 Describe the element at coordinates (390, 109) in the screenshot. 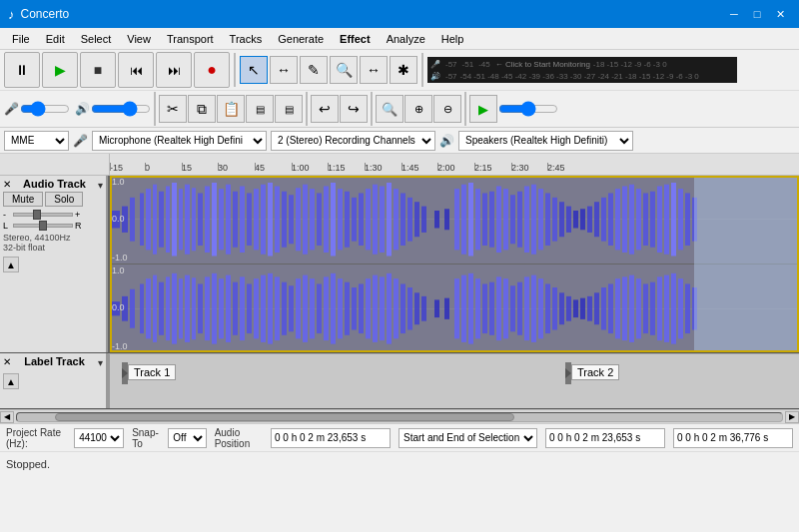

I see `zoom-in-button: 🔍` at that location.